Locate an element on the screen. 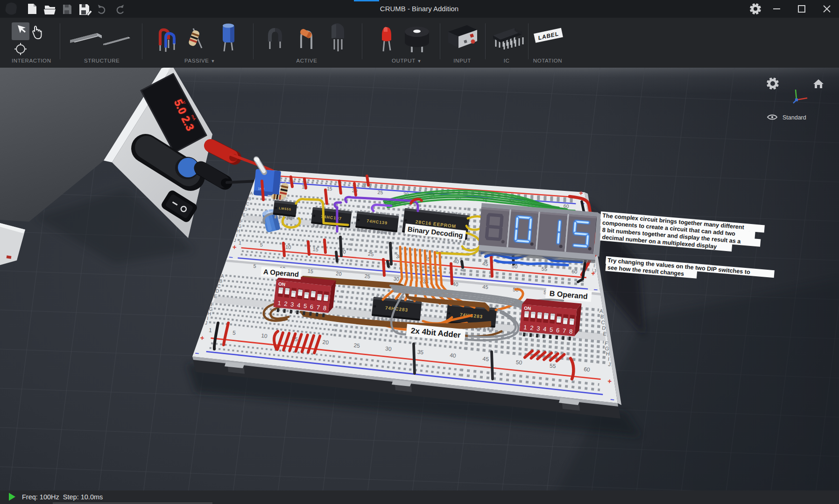 The image size is (839, 504). svg-text: 35 is located at coordinates (420, 352).